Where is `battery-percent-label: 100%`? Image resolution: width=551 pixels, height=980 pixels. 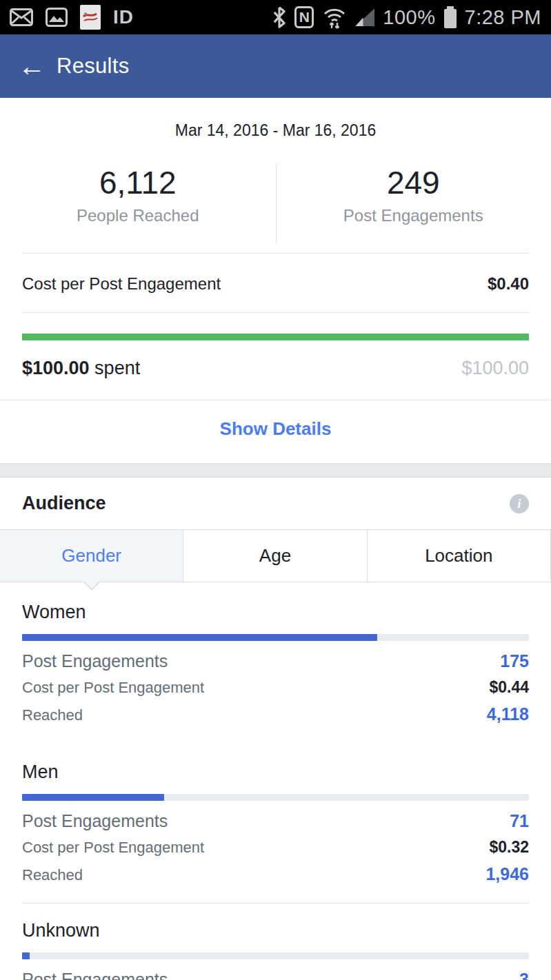
battery-percent-label: 100% is located at coordinates (409, 18).